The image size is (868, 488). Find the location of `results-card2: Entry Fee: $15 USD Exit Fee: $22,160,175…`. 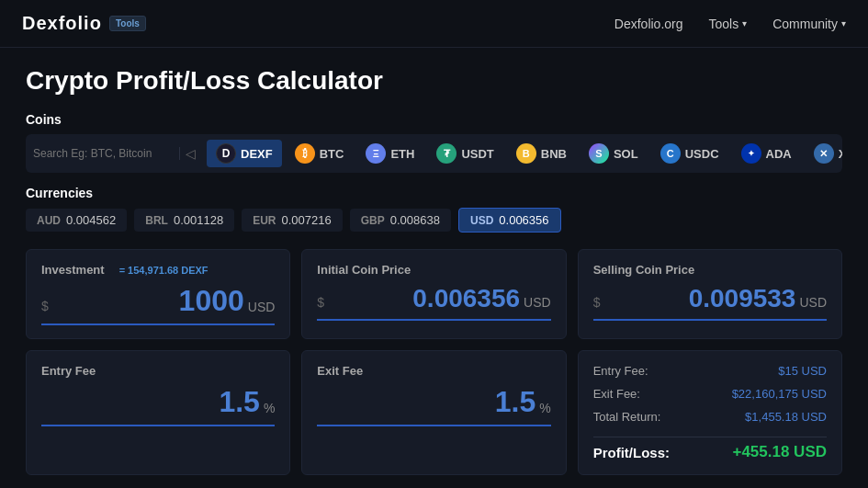

results-card2: Entry Fee: $15 USD Exit Fee: $22,160,175… is located at coordinates (710, 413).